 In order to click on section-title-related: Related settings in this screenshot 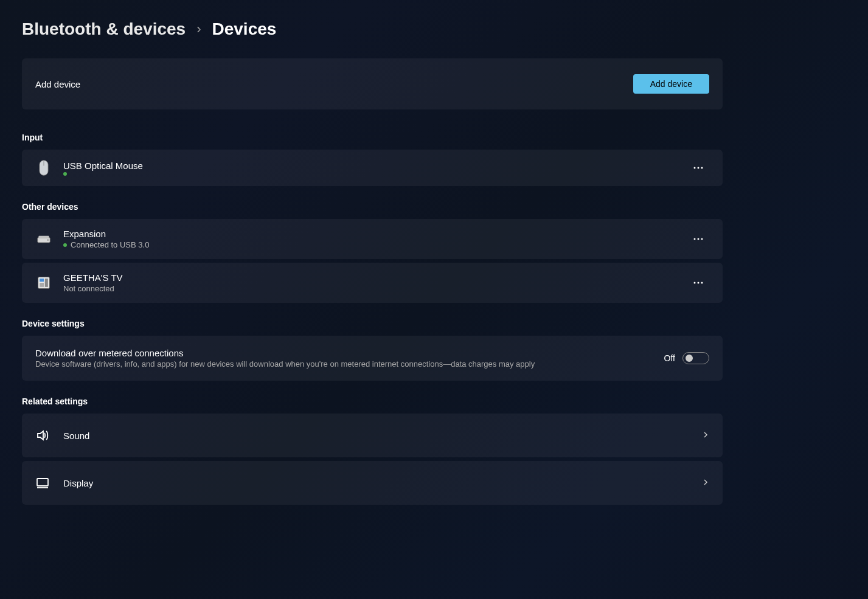, I will do `click(372, 401)`.